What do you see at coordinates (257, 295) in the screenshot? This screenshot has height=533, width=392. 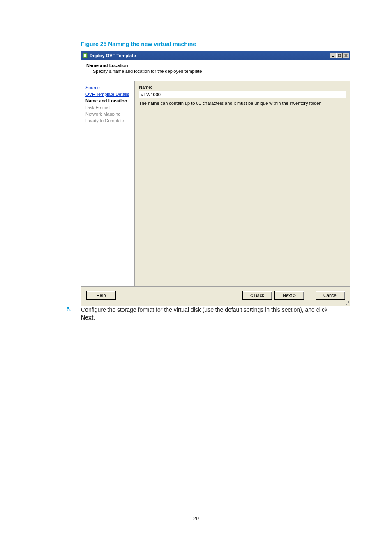 I see `back-button: < Back` at bounding box center [257, 295].